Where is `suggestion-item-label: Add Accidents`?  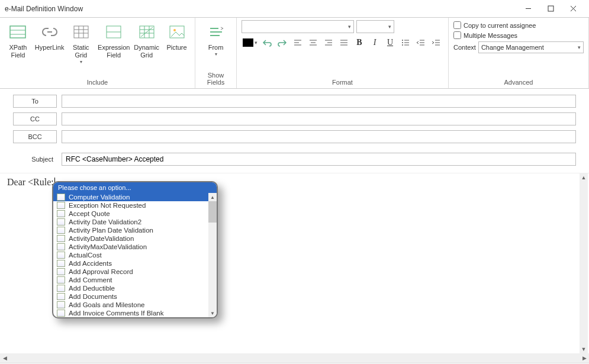
suggestion-item-label: Add Accidents is located at coordinates (90, 263).